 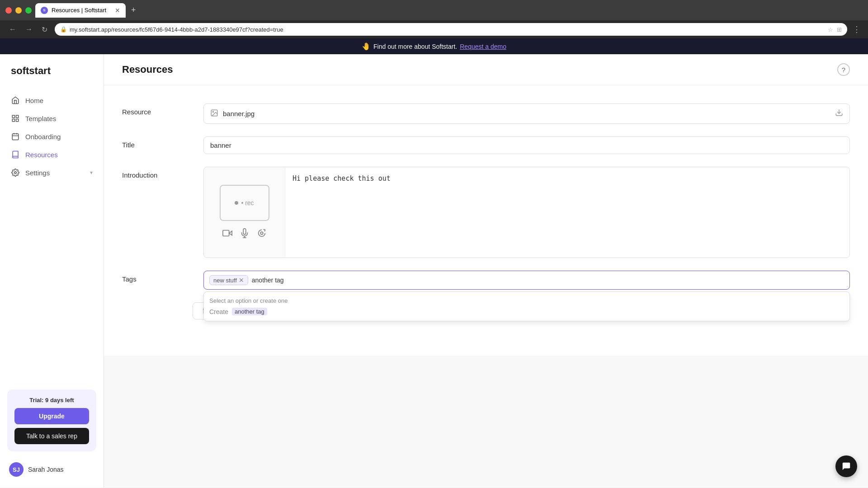 What do you see at coordinates (262, 234) in the screenshot?
I see `screen-share-icon` at bounding box center [262, 234].